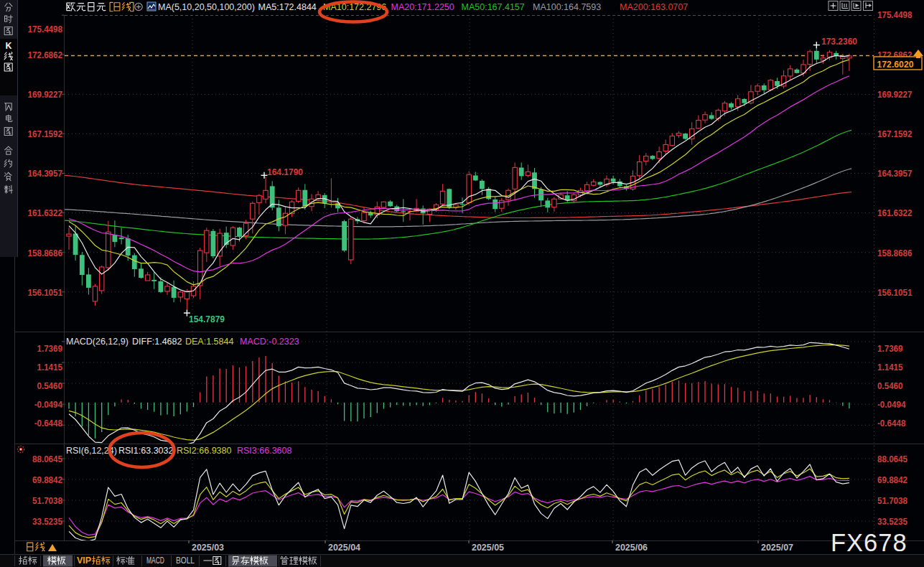  I want to click on svg-text: 154.7879, so click(207, 319).